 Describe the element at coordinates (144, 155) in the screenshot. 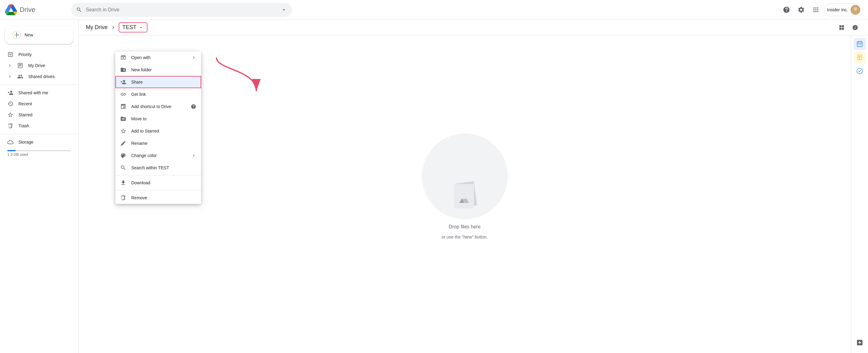

I see `menu-label-change-color: Change color` at that location.